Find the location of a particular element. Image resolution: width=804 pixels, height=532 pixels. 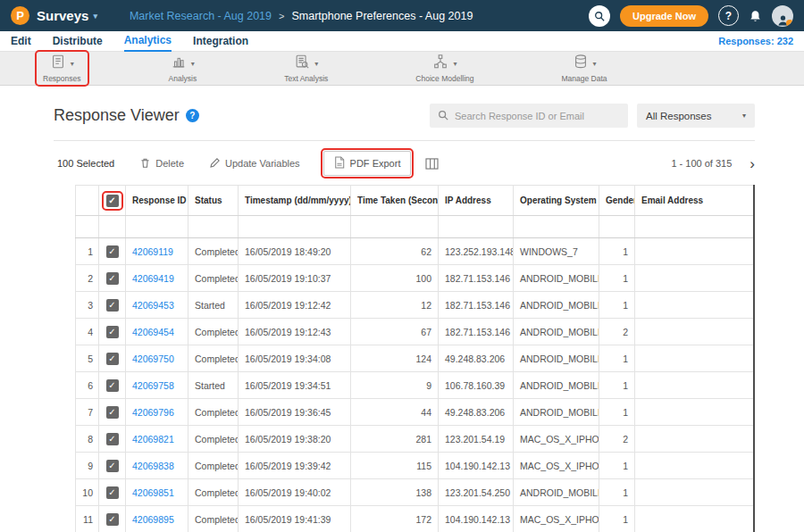

response-id-link: 42069796 is located at coordinates (154, 412).